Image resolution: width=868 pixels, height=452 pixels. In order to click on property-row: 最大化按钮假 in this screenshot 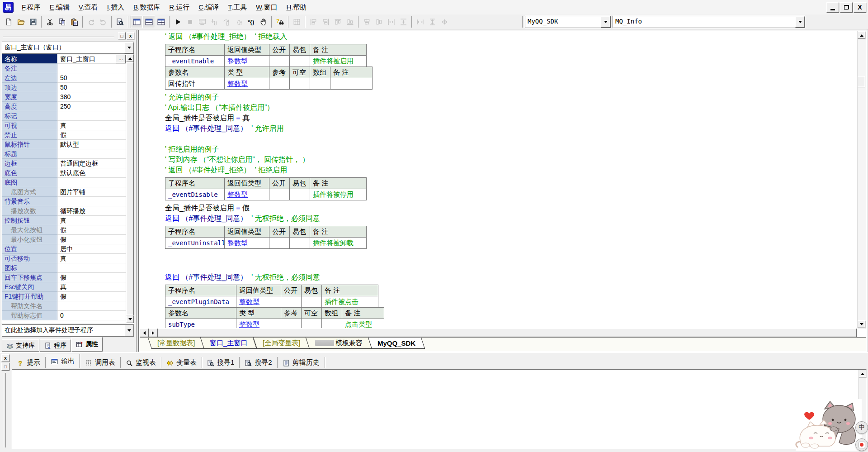, I will do `click(64, 230)`.